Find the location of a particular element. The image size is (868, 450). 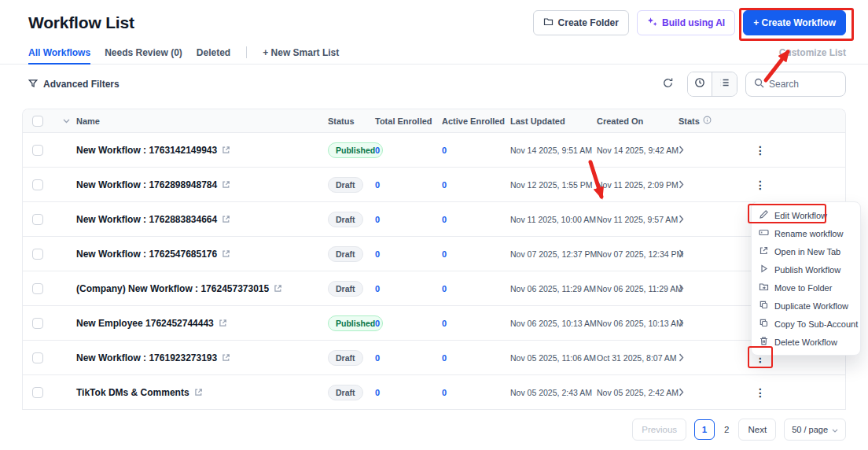

duplicate-icon is located at coordinates (764, 305).